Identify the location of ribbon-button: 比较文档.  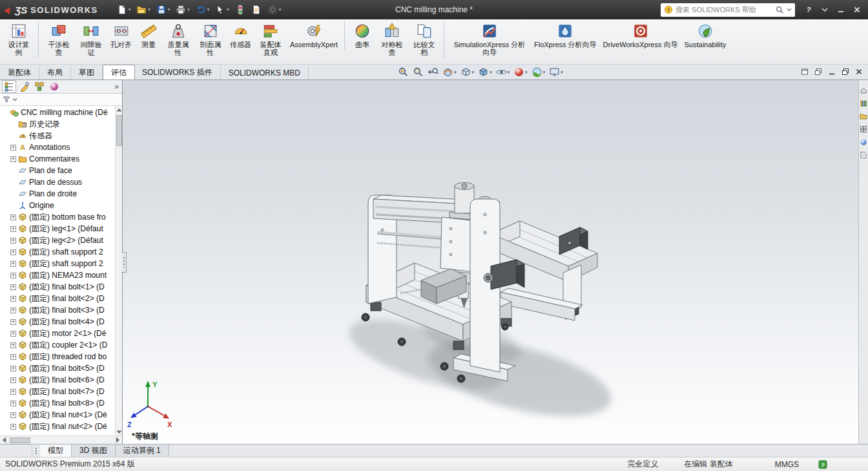
(426, 39).